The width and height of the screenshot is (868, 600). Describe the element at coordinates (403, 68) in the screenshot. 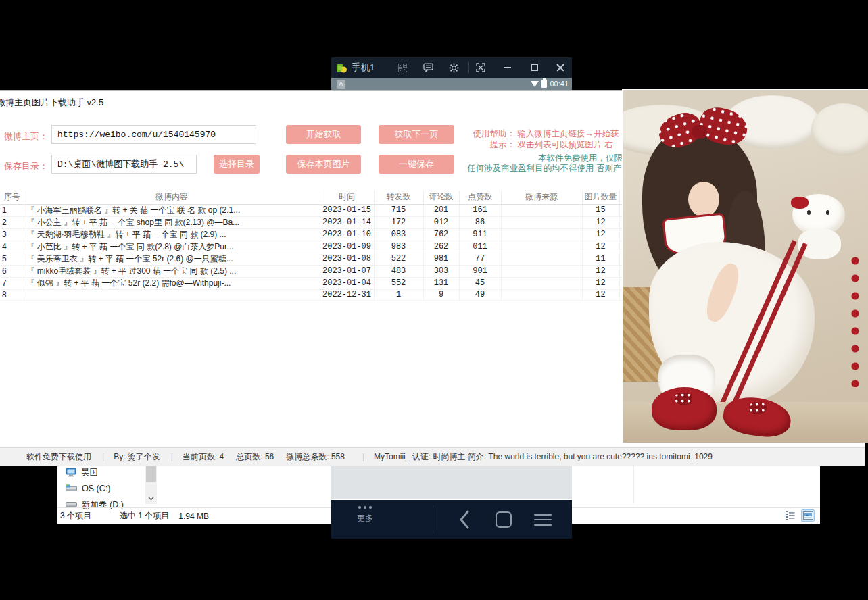

I see `qr-code-icon` at that location.